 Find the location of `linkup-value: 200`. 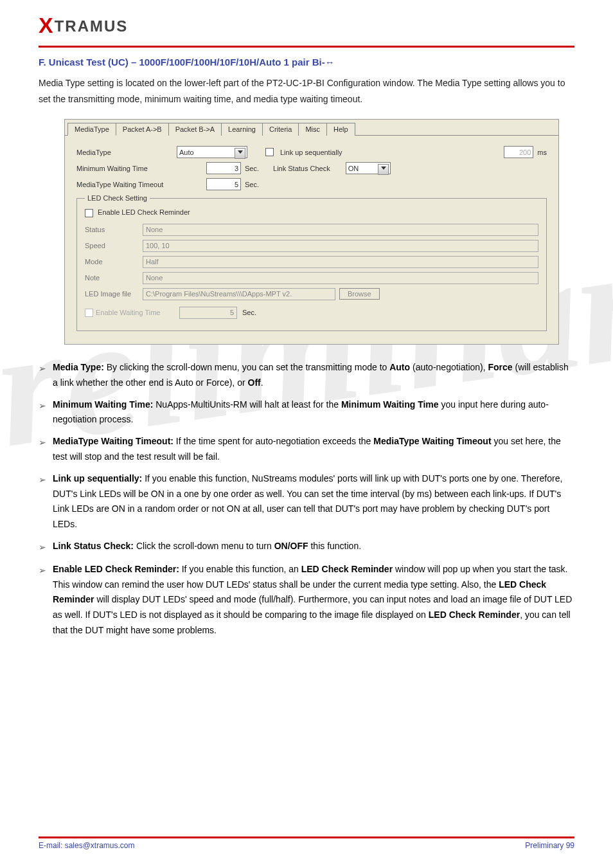

linkup-value: 200 is located at coordinates (519, 152).